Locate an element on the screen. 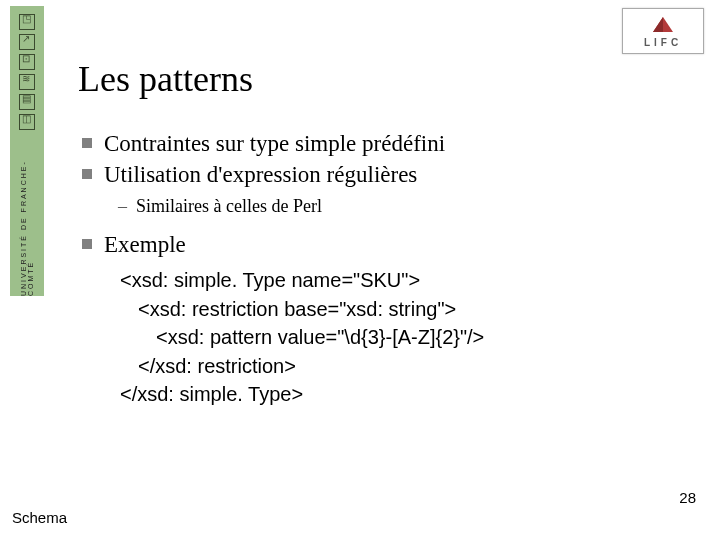 The height and width of the screenshot is (540, 720). logo-mark-icon is located at coordinates (663, 25).